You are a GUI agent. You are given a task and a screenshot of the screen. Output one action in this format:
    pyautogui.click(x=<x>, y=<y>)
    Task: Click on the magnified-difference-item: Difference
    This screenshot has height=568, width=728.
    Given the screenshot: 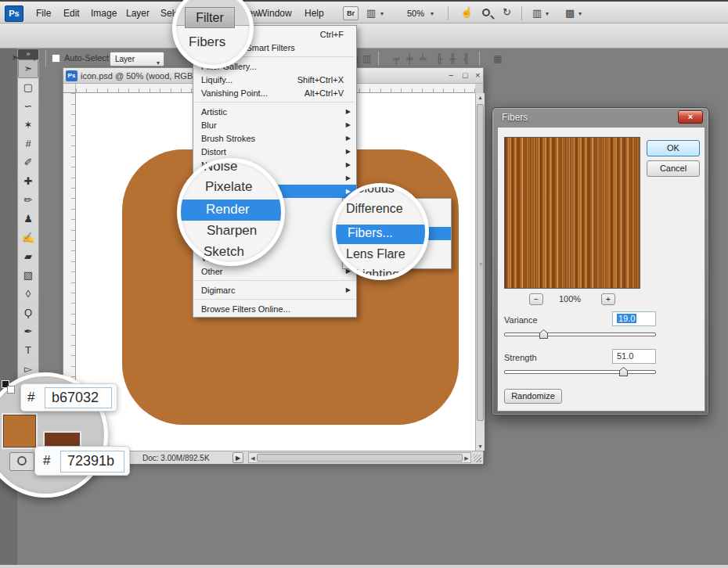 What is the action you would take?
    pyautogui.click(x=374, y=209)
    